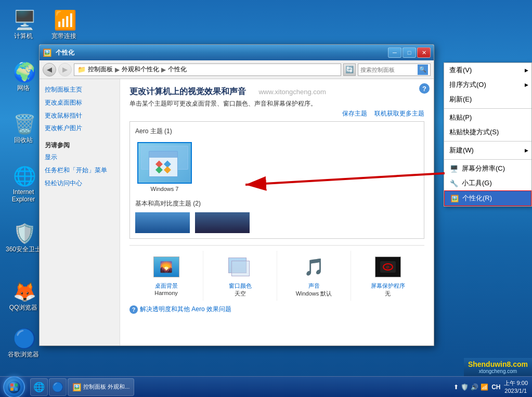 This screenshot has height=397, width=532. What do you see at coordinates (134, 310) in the screenshot?
I see `help-icon-circle: ?` at bounding box center [134, 310].